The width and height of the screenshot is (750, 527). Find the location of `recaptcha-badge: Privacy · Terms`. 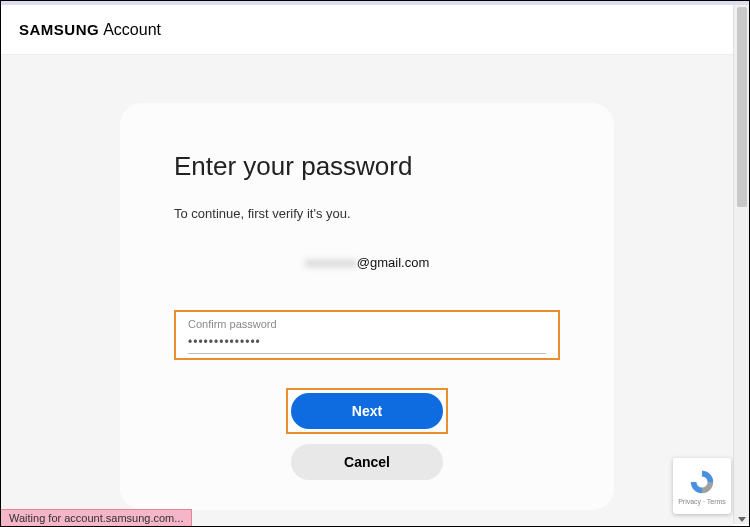

recaptcha-badge: Privacy · Terms is located at coordinates (702, 486).